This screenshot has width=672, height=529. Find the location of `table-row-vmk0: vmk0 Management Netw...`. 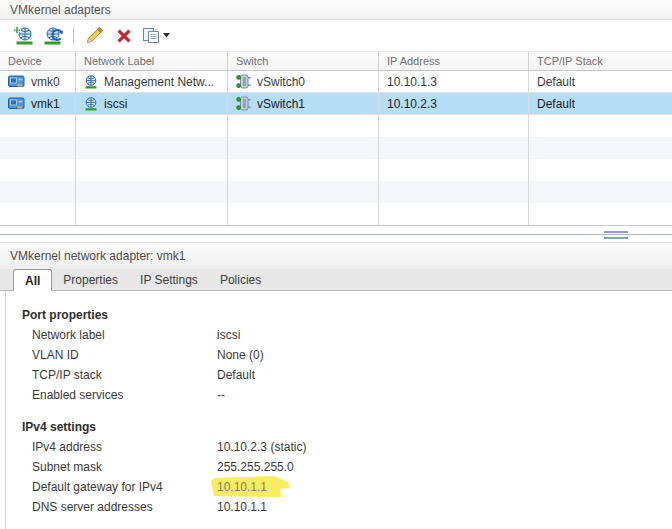

table-row-vmk0: vmk0 Management Netw... is located at coordinates (336, 82).